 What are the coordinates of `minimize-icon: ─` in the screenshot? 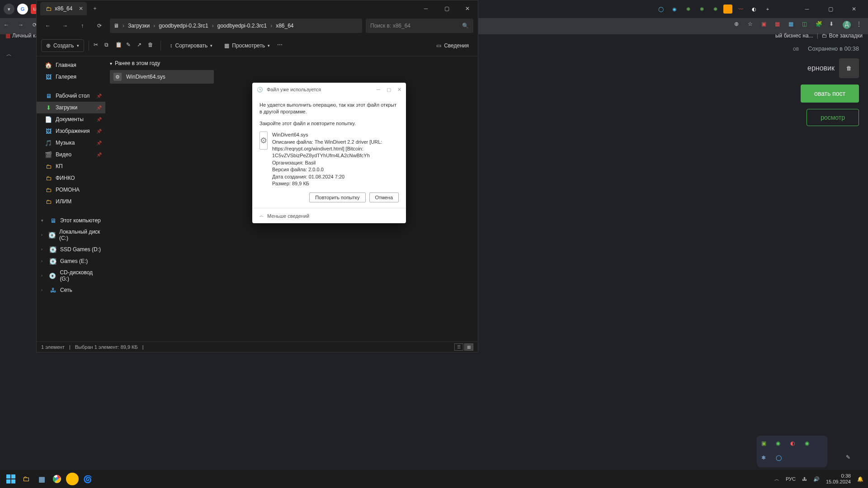 It's located at (426, 9).